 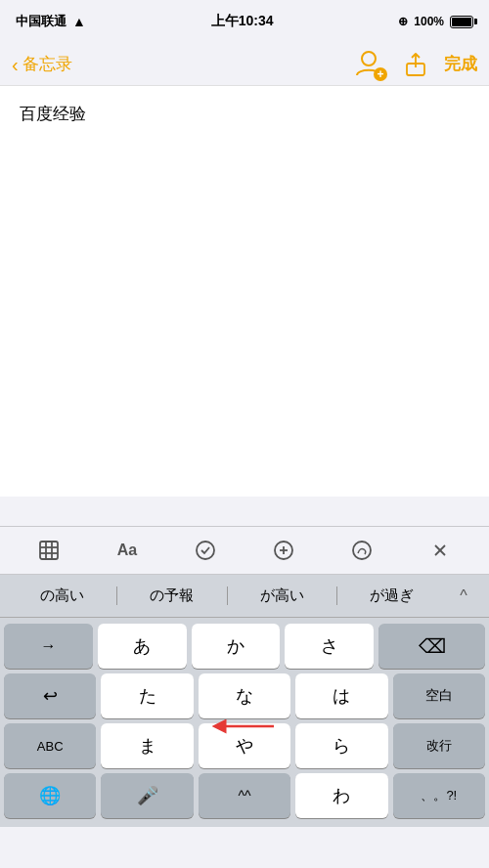 I want to click on autocomplete-item-1: の高い, so click(x=63, y=596).